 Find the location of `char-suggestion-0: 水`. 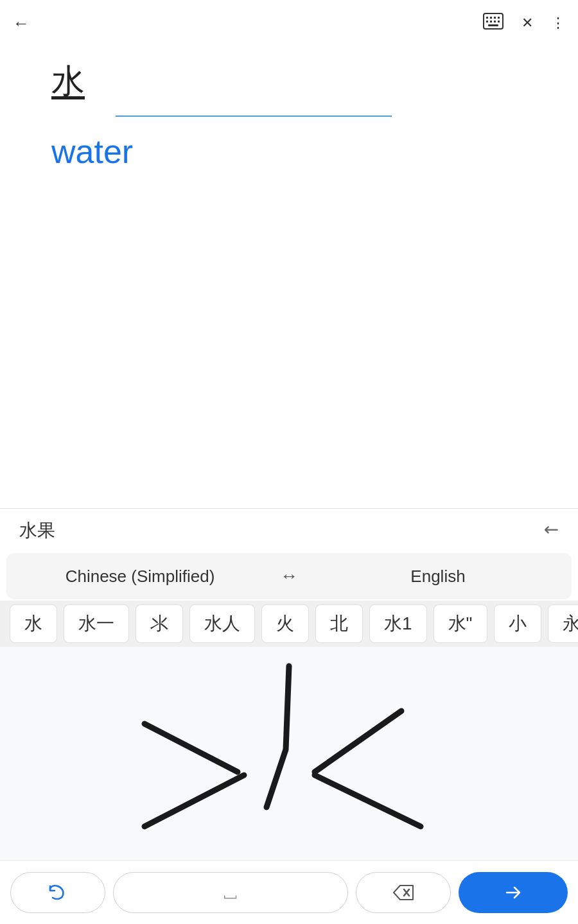

char-suggestion-0: 水 is located at coordinates (33, 624).